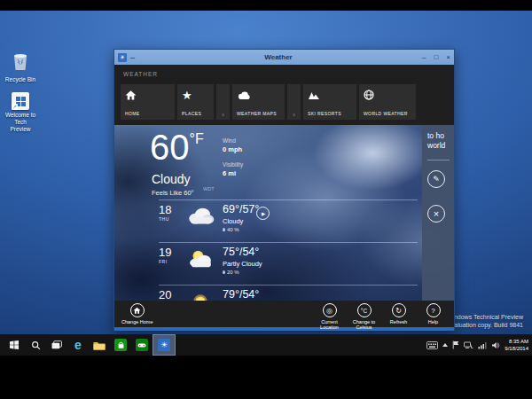 Image resolution: width=532 pixels, height=399 pixels. I want to click on close-button: ×, so click(449, 58).